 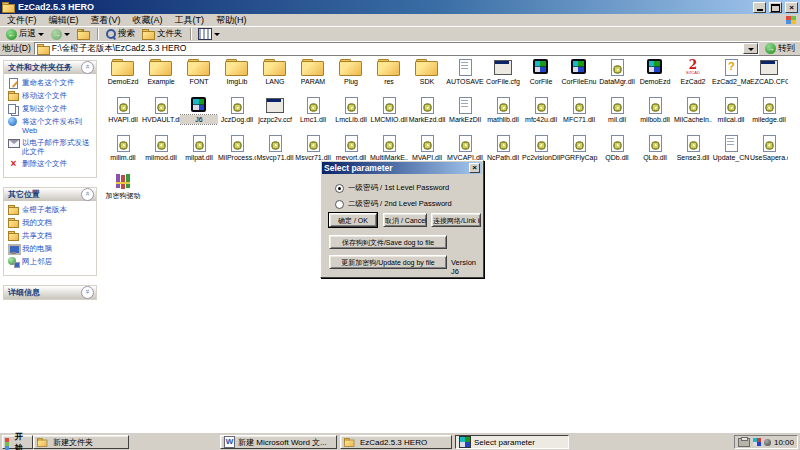 What do you see at coordinates (148, 20) in the screenshot?
I see `menu-item: 收藏(A)` at bounding box center [148, 20].